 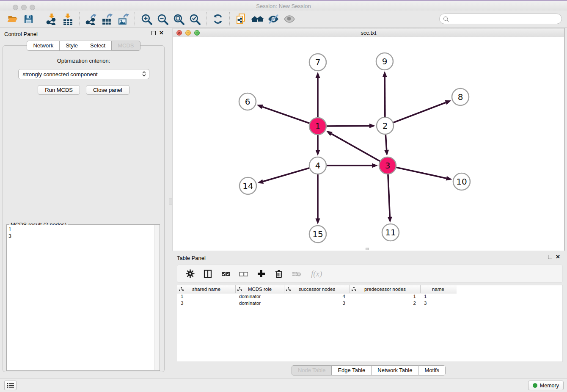 What do you see at coordinates (317, 234) in the screenshot?
I see `graph-node-label: 15` at bounding box center [317, 234].